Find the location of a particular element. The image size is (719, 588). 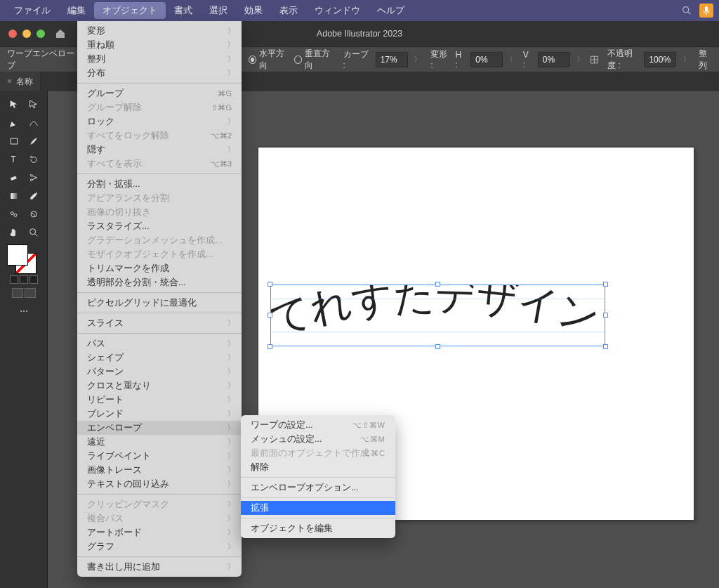

eyedropper-tool is located at coordinates (34, 196).